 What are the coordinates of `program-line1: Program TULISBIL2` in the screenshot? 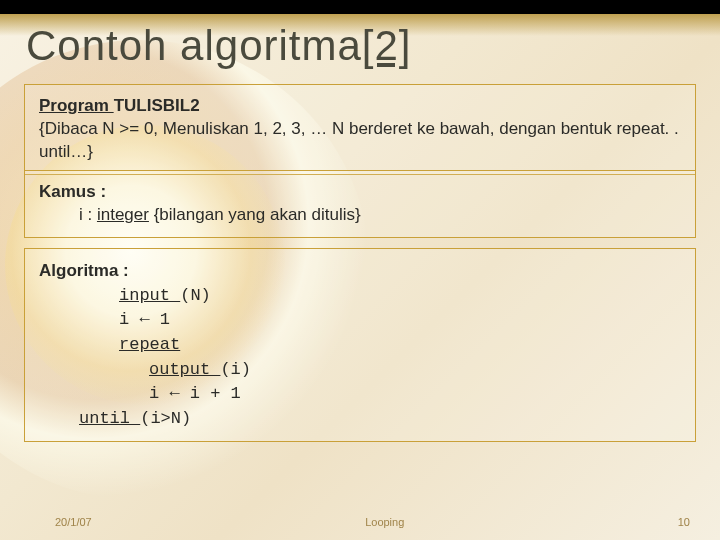 It's located at (360, 106).